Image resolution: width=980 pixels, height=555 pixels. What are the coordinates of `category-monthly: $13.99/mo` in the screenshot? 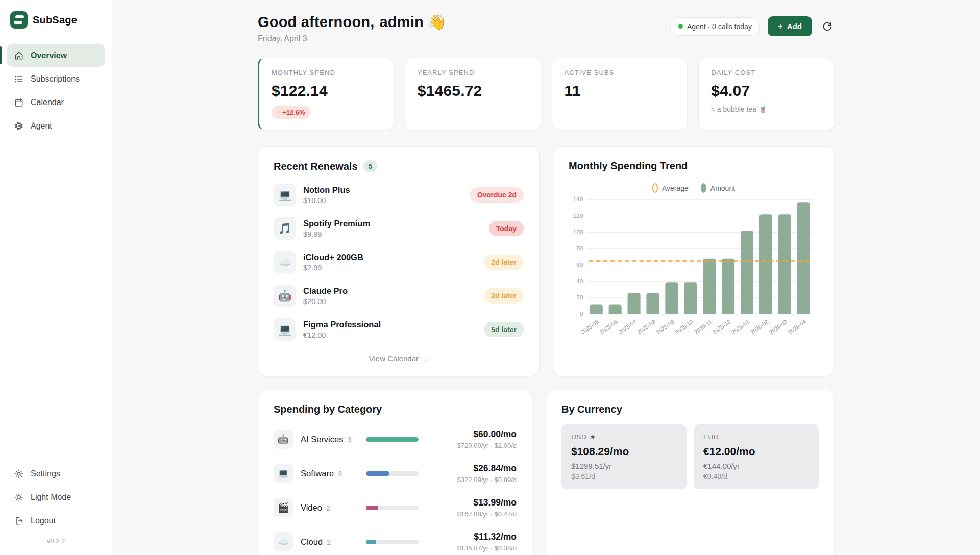 It's located at (473, 503).